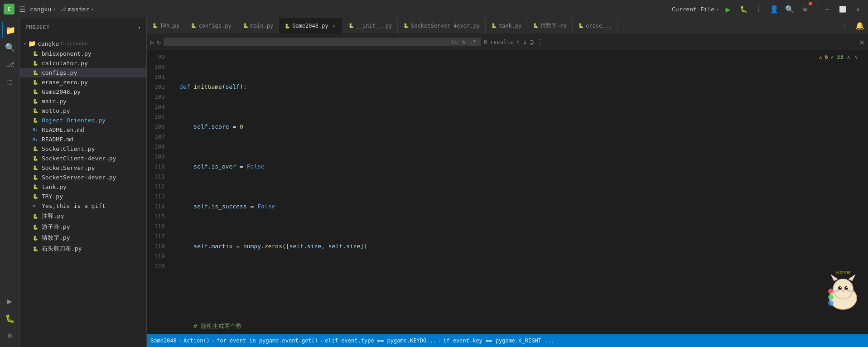 The image size is (868, 347). Describe the element at coordinates (322, 341) in the screenshot. I see `breadcrumb-sep-3: ›` at that location.